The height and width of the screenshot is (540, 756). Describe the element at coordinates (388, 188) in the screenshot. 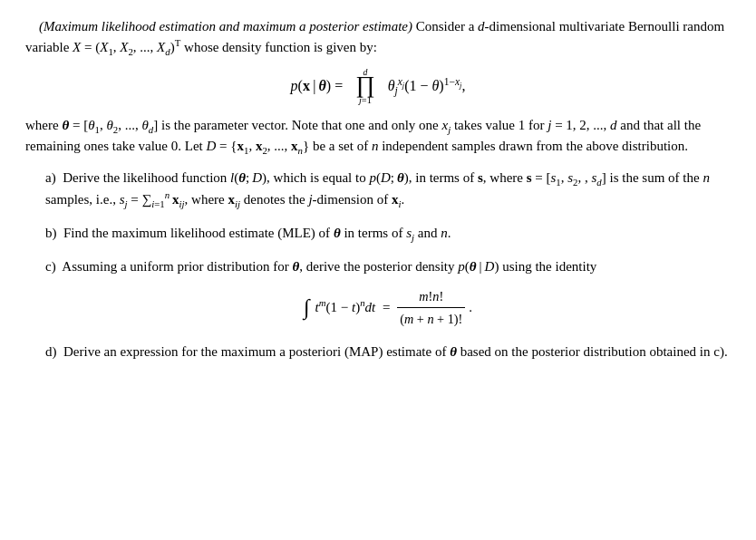

I see `part-a-text: a) Derive the likelihood function l(θ; D…` at that location.